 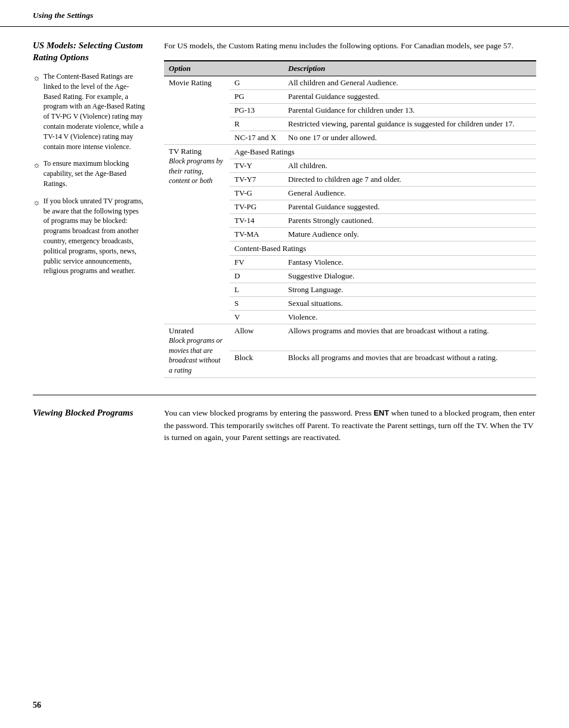 What do you see at coordinates (37, 705) in the screenshot?
I see `page-number: 56` at bounding box center [37, 705].